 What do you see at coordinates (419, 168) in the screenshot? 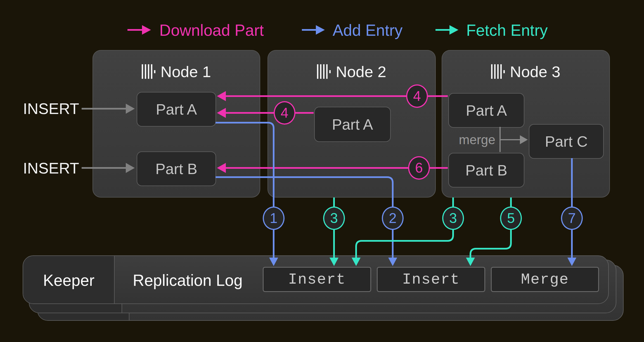
I see `step-badge-6-download-partb: 6` at bounding box center [419, 168].